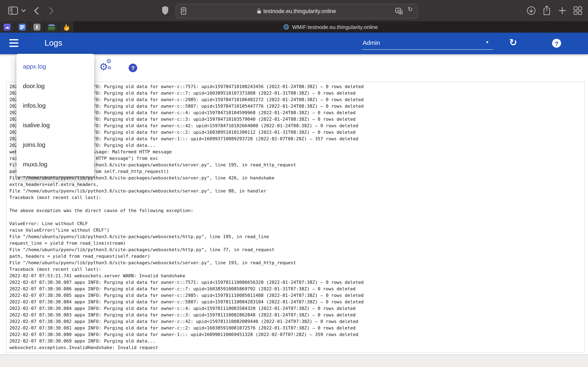  Describe the element at coordinates (297, 185) in the screenshot. I see `log-line: extra_headers=self.extra_headers,` at that location.